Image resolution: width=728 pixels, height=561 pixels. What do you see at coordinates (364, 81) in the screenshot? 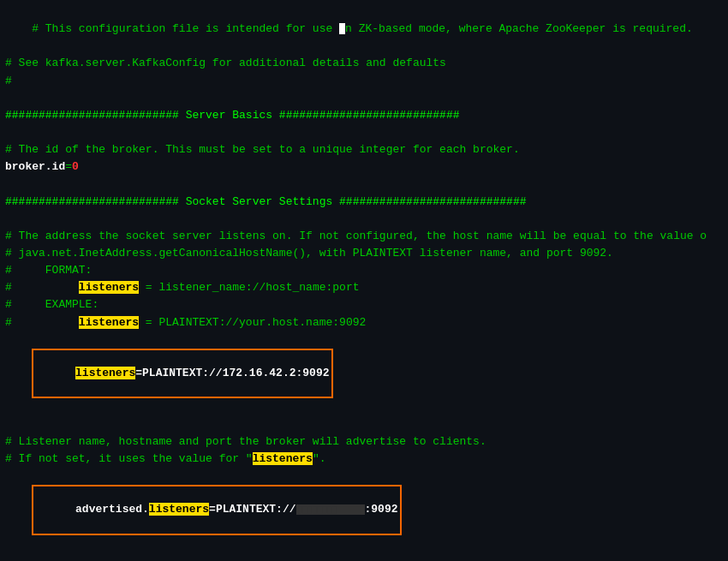
I see `line-3: #` at bounding box center [364, 81].